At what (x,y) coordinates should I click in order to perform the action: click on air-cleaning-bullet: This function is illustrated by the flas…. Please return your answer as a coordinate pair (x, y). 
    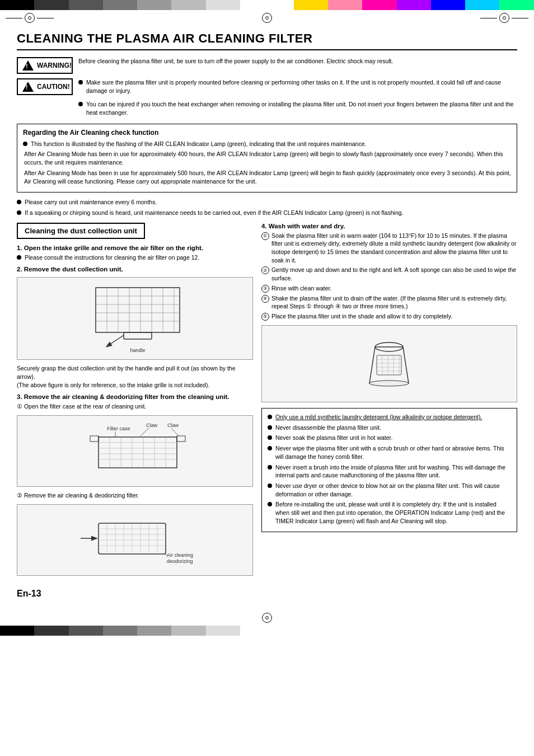
    Looking at the image, I should click on (267, 144).